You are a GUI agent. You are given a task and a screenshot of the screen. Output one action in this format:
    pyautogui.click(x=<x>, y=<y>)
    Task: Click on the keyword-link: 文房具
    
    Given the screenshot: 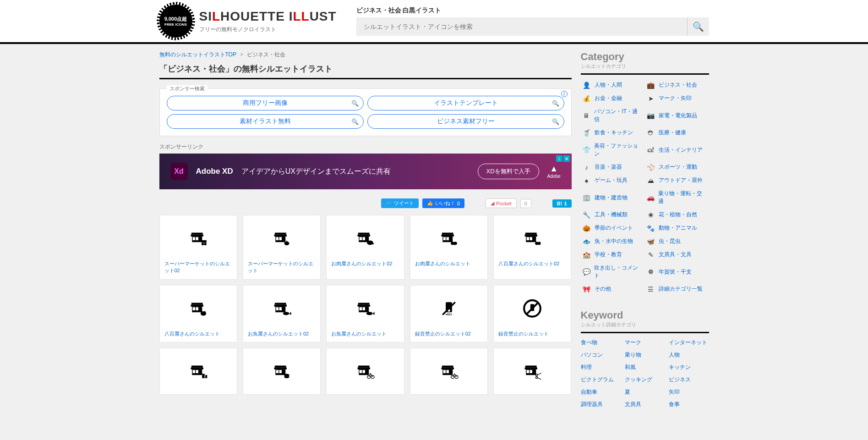 What is the action you would take?
    pyautogui.click(x=645, y=404)
    